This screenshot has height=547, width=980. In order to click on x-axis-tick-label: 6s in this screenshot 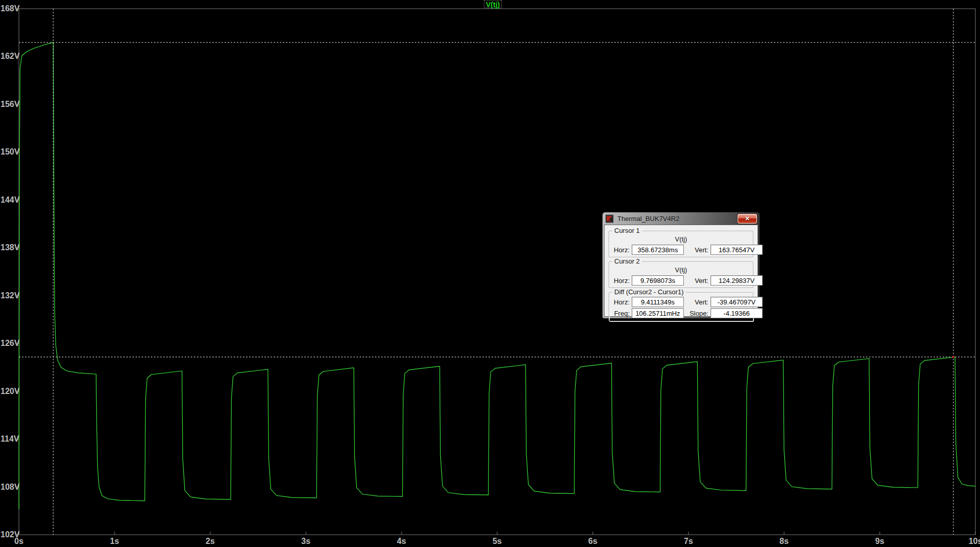, I will do `click(593, 541)`.